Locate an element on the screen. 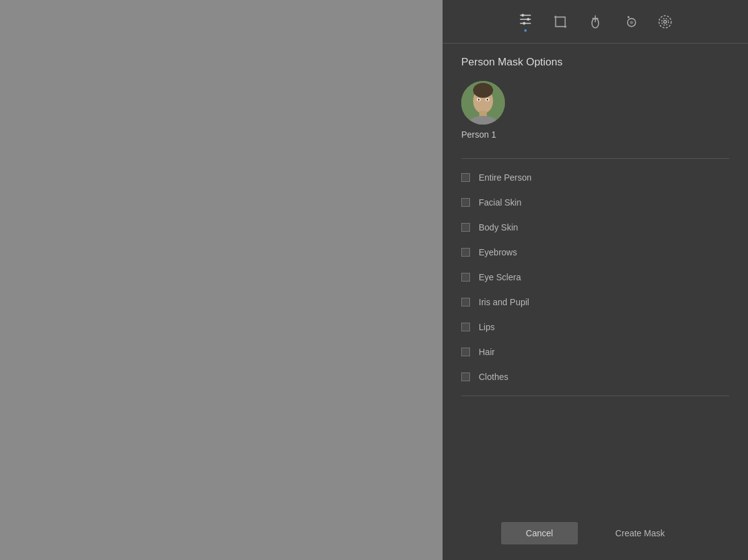  checkbox-box-eyebrows is located at coordinates (466, 252).